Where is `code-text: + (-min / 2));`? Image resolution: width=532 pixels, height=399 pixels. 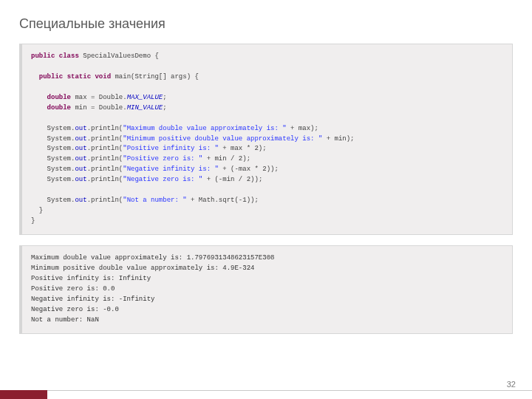
code-text: + (-min / 2)); is located at coordinates (232, 180).